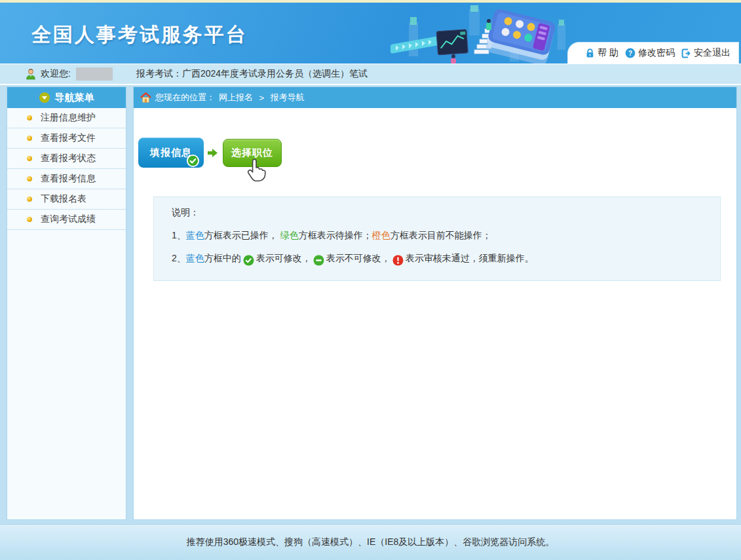 Image resolution: width=741 pixels, height=560 pixels. I want to click on arrow-right-icon, so click(212, 153).